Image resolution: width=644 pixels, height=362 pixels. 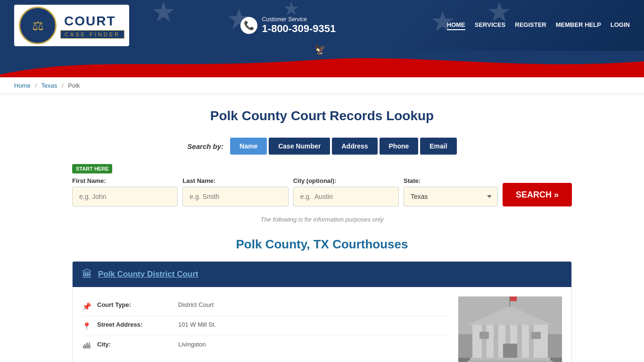 I want to click on tab-case-number: Case Number, so click(x=299, y=146).